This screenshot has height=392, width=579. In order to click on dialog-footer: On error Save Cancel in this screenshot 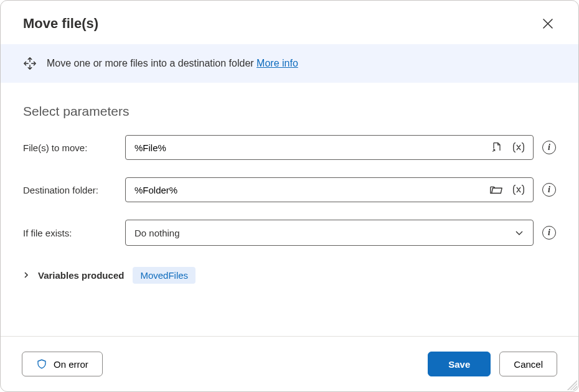, I will do `click(290, 363)`.